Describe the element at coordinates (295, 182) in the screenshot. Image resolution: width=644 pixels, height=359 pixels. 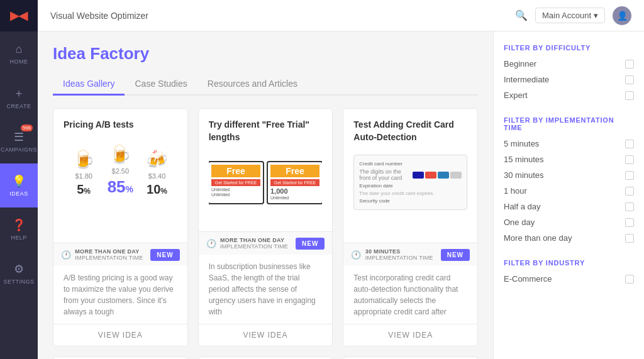
I see `trial-cta: Get Started for FREE` at that location.